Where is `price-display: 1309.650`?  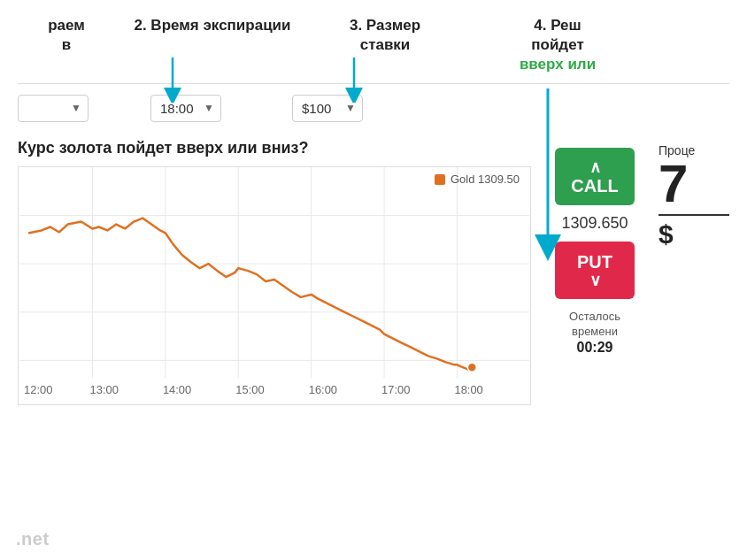 price-display: 1309.650 is located at coordinates (595, 223).